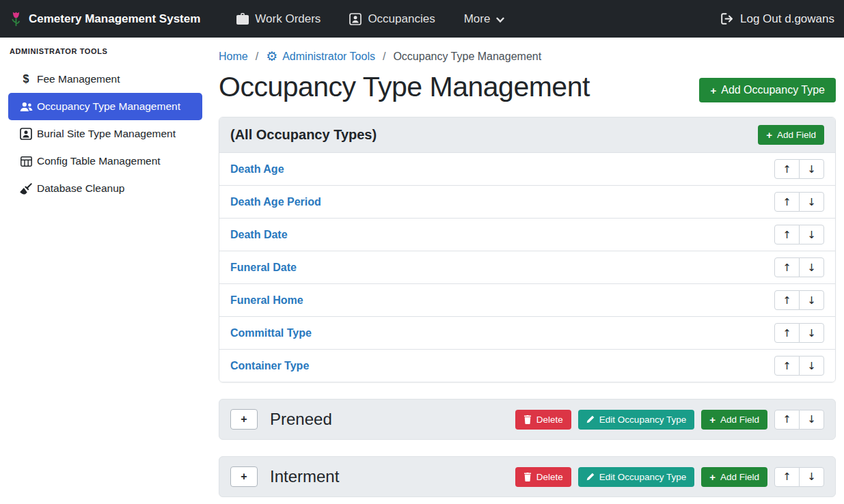 The height and width of the screenshot is (504, 844). Describe the element at coordinates (773, 90) in the screenshot. I see `button-label: Add Occupancy Type` at that location.